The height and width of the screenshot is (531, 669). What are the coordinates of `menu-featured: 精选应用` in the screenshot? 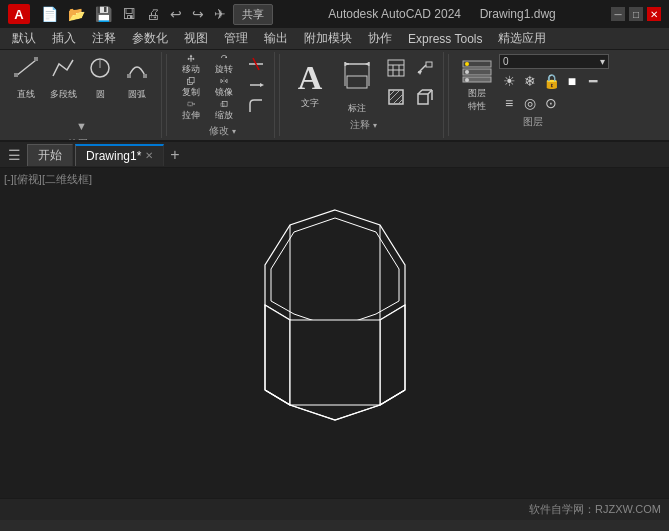 It's located at (522, 38).